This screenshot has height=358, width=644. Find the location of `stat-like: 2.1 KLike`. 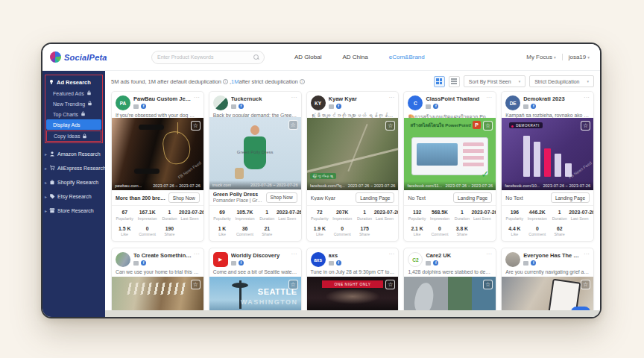

stat-like: 2.1 KLike is located at coordinates (417, 231).